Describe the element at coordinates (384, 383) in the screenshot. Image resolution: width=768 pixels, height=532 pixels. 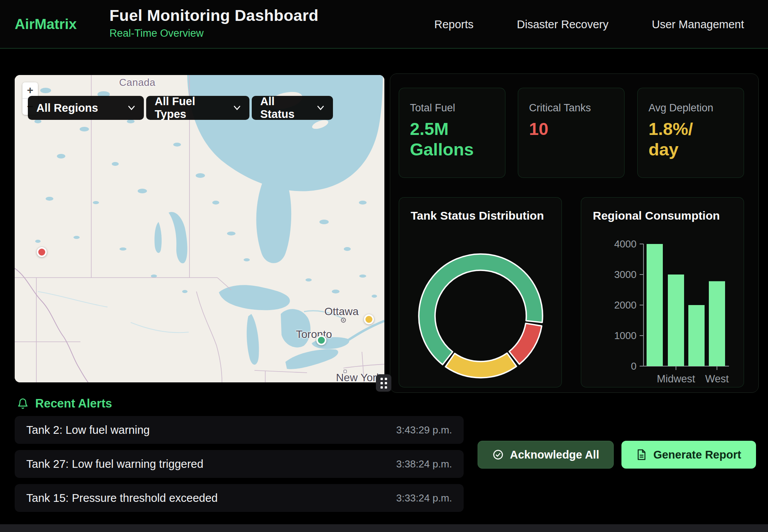
I see `map-resize-handle` at that location.